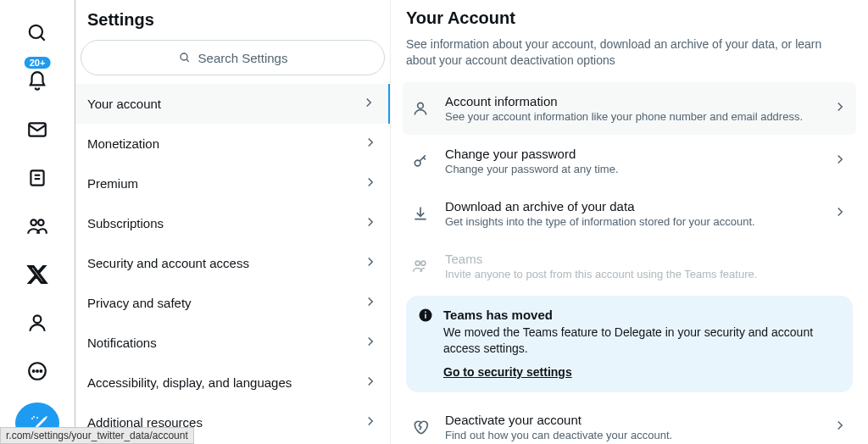 Image resolution: width=868 pixels, height=444 pixels. I want to click on status-bar-url: r.com/settings/your_twitter_data/account, so click(97, 436).